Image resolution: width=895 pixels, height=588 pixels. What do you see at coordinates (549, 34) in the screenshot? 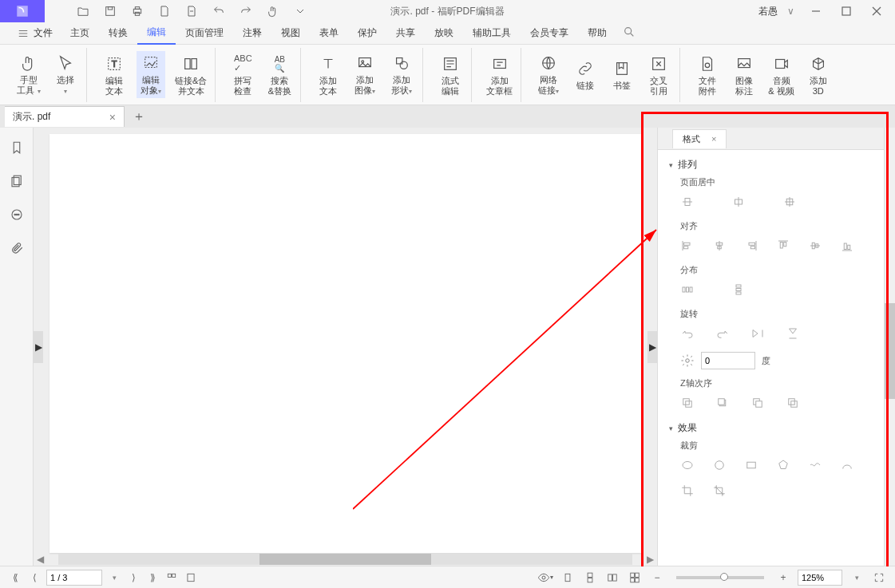
I see `menu-vip: 会员专享` at bounding box center [549, 34].